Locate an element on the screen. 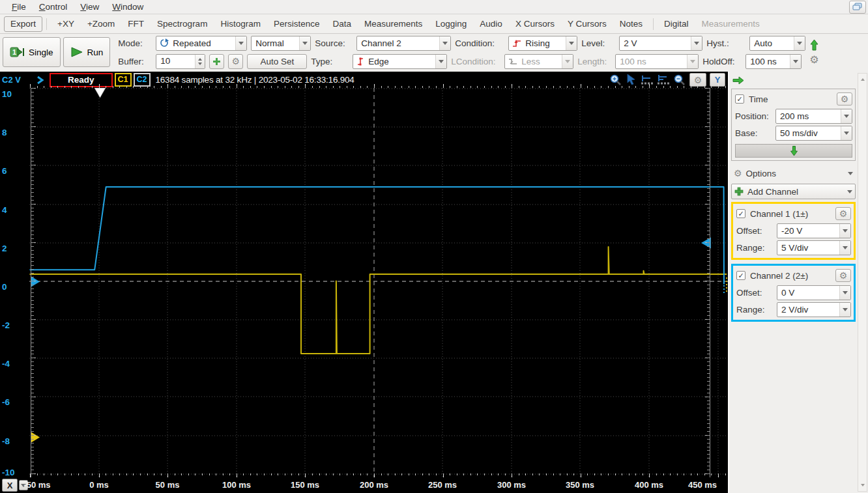 The image size is (868, 493). expand-arrow-icon is located at coordinates (739, 81).